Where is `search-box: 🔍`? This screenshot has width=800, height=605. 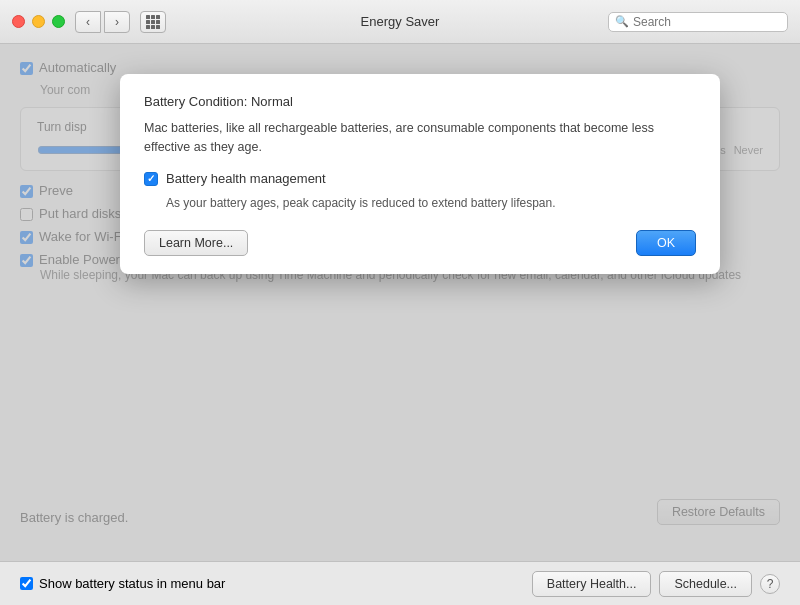
search-box: 🔍 is located at coordinates (698, 22).